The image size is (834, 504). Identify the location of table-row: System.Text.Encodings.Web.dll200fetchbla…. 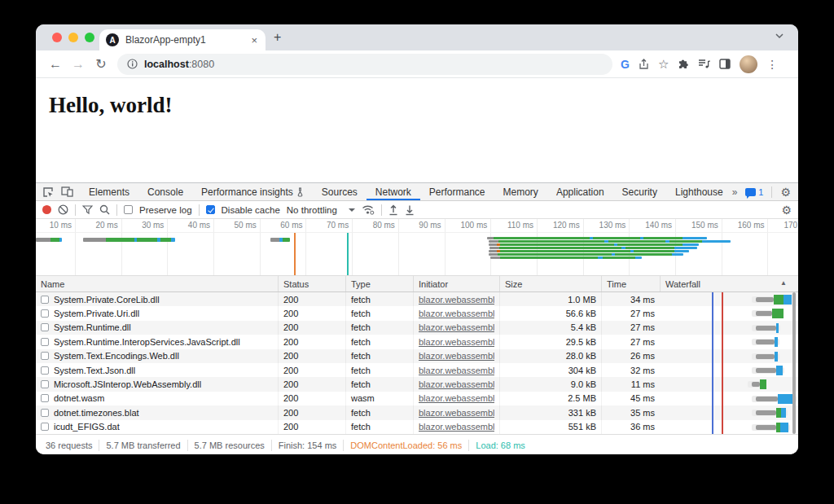
(417, 357).